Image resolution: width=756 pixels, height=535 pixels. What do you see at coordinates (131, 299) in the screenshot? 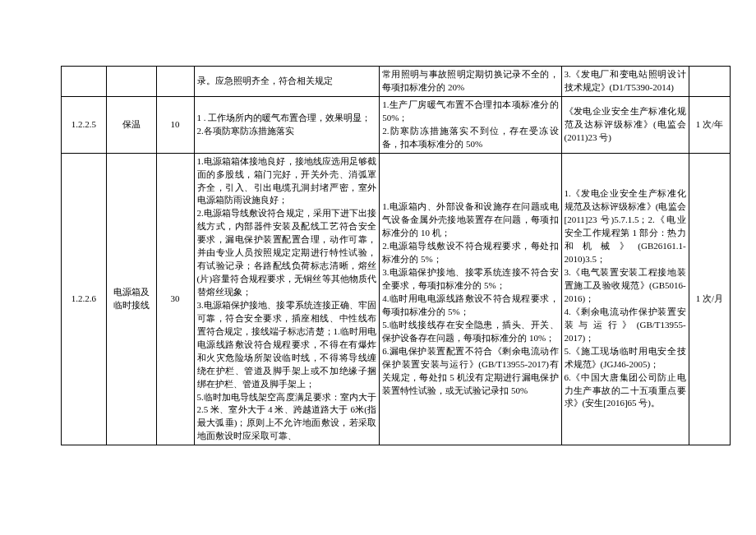
I see `cell-item: 电源箱及临时接线` at bounding box center [131, 299].